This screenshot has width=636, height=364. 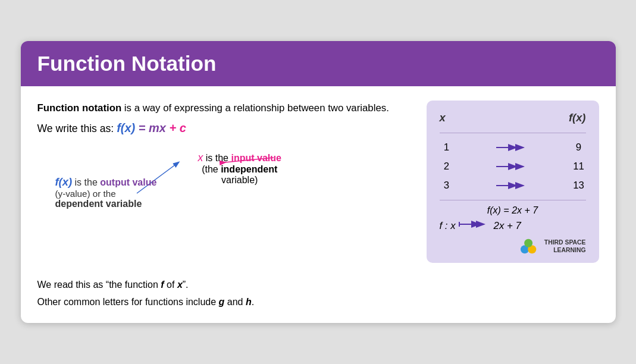 What do you see at coordinates (529, 246) in the screenshot?
I see `logo-icon` at bounding box center [529, 246].